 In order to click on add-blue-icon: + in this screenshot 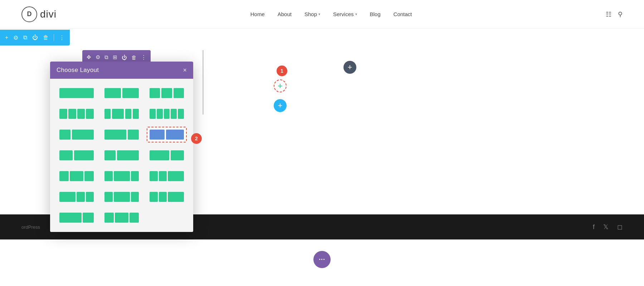, I will do `click(280, 106)`.